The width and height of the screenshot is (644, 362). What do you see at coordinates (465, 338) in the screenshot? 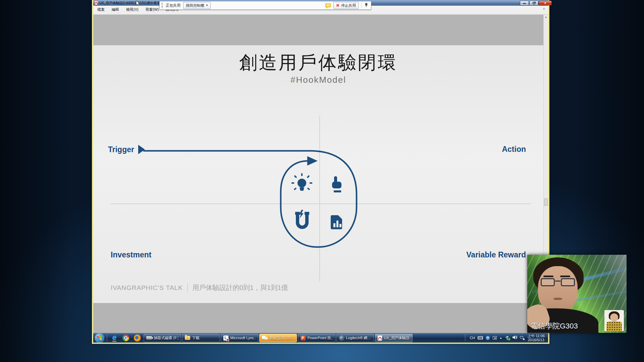
I see `tray-grip` at bounding box center [465, 338].